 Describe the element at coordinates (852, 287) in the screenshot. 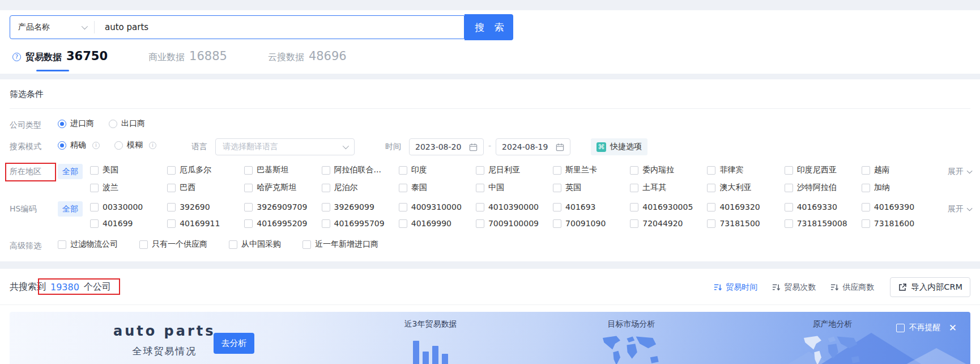

I see `sort-supplier-count: 供应商数` at that location.